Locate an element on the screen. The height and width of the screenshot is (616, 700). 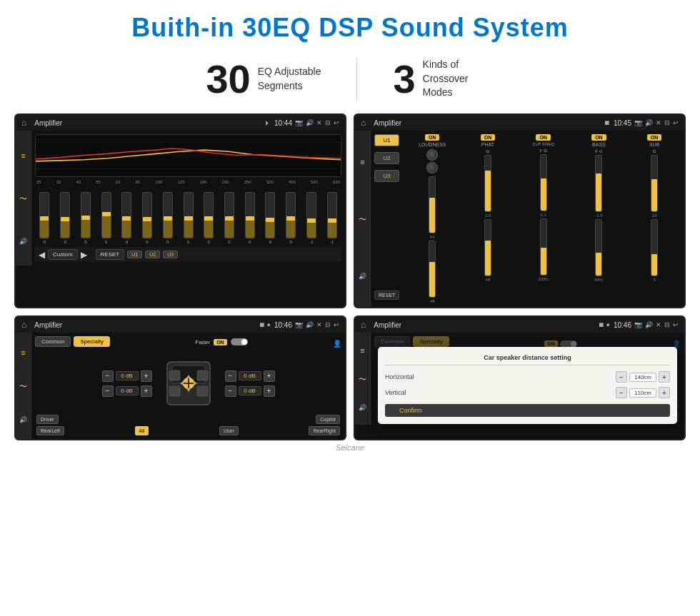
confirm-btn: Confirm is located at coordinates (527, 410).